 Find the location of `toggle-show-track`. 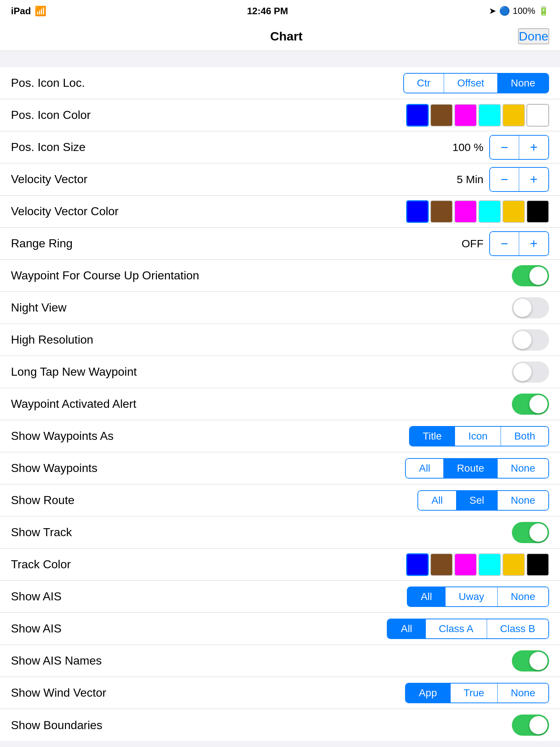

toggle-show-track is located at coordinates (530, 533).